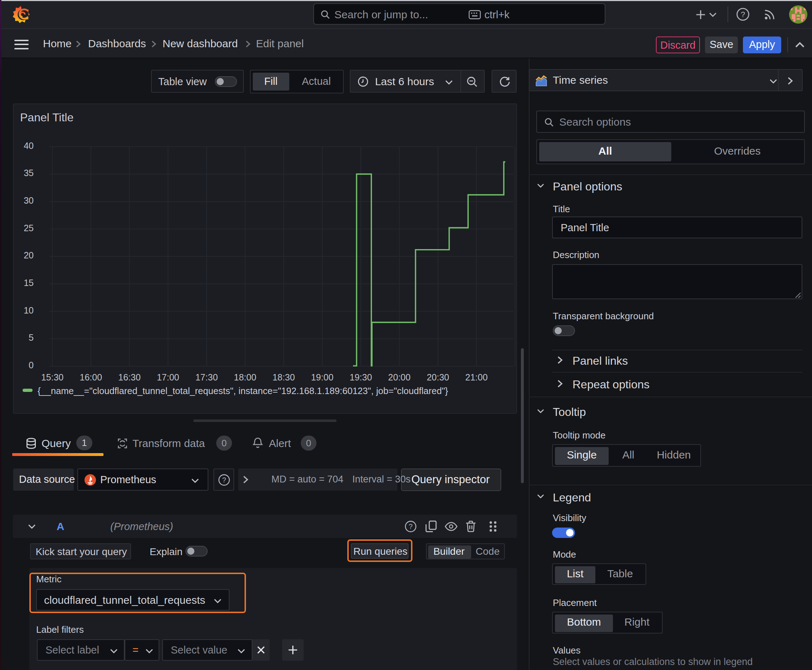 The image size is (812, 670). What do you see at coordinates (284, 377) in the screenshot?
I see `svg-text: 18:30` at bounding box center [284, 377].